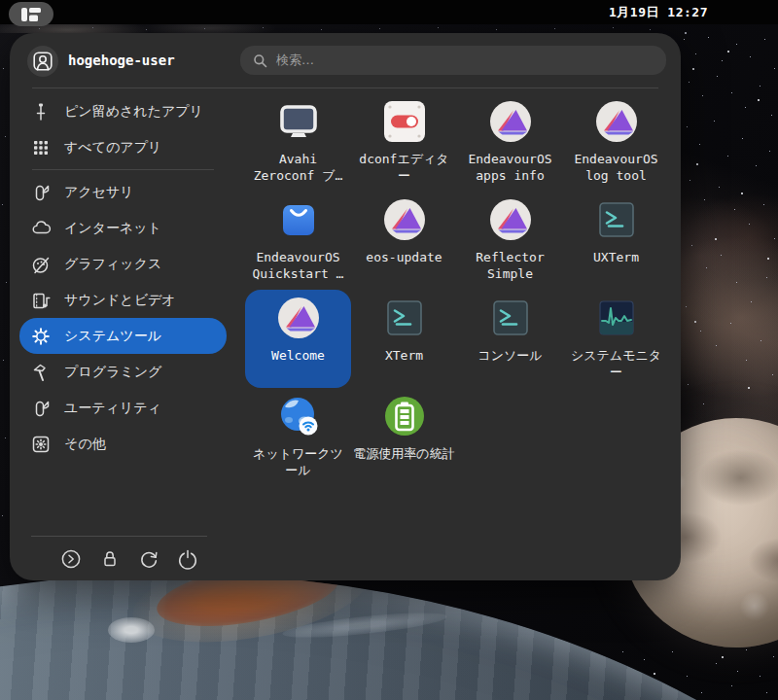  Describe the element at coordinates (123, 264) in the screenshot. I see `sidebar-item-graphics: グラフィックス` at that location.